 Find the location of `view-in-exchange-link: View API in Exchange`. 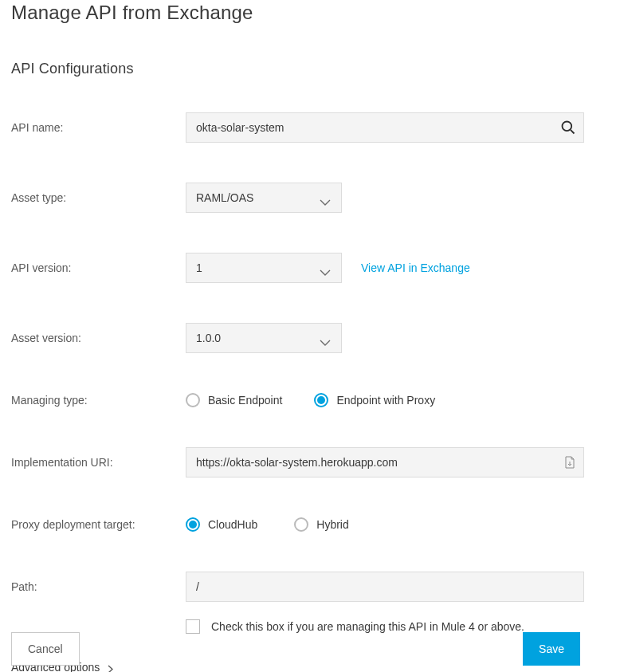

view-in-exchange-link: View API in Exchange is located at coordinates (416, 268).